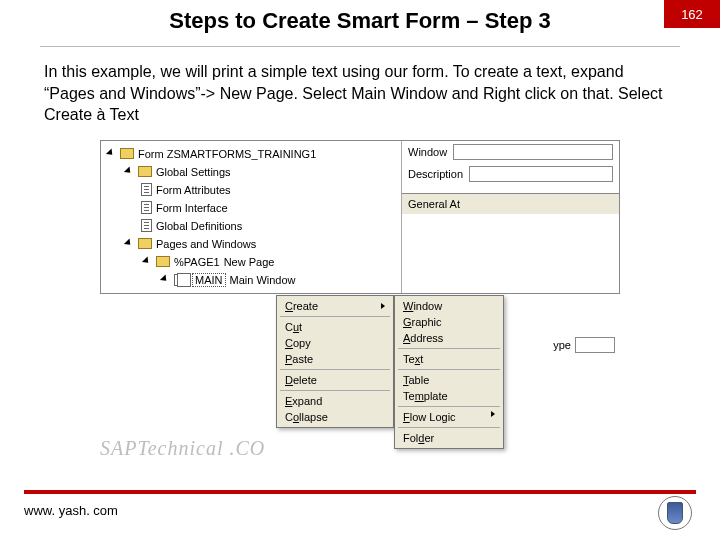 The image size is (720, 540). What do you see at coordinates (335, 343) in the screenshot?
I see `menu-copy: Copy` at bounding box center [335, 343].